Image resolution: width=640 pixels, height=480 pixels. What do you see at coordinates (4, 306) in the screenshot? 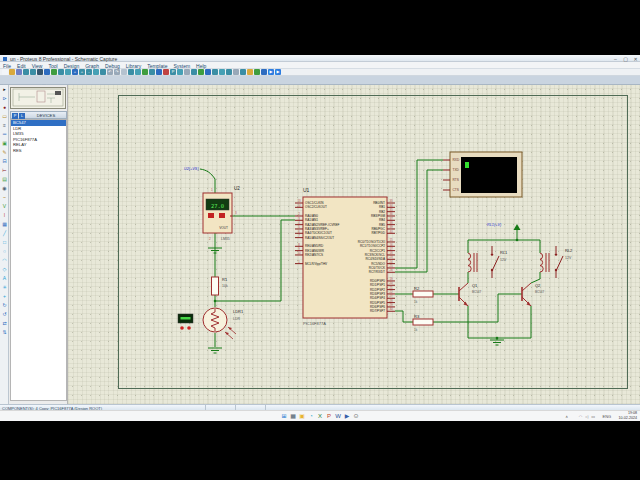
I see `rotate-clockwise-icon: ↻` at bounding box center [4, 306].